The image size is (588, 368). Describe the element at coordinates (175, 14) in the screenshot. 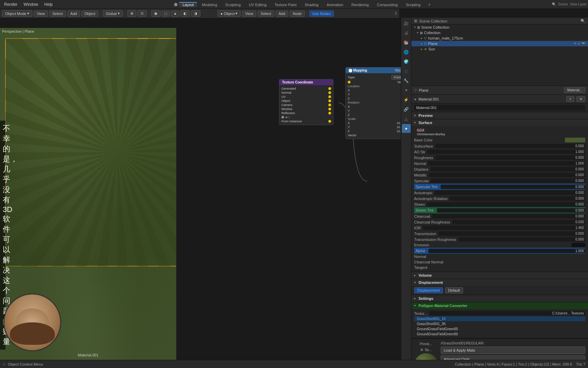

I see `shading-solid-button: ●` at that location.